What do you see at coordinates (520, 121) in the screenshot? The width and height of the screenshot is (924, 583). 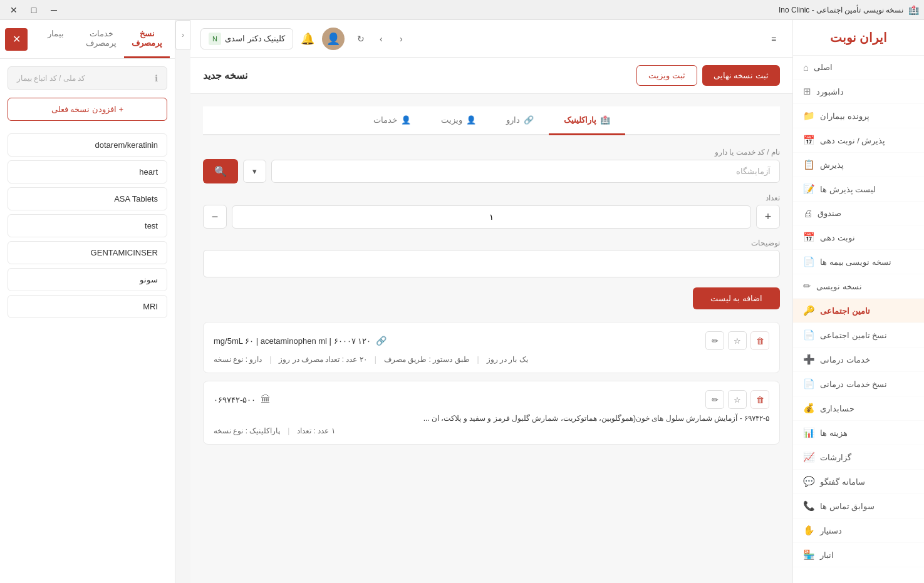 I see `tab-drug: 🔗 دارو` at bounding box center [520, 121].